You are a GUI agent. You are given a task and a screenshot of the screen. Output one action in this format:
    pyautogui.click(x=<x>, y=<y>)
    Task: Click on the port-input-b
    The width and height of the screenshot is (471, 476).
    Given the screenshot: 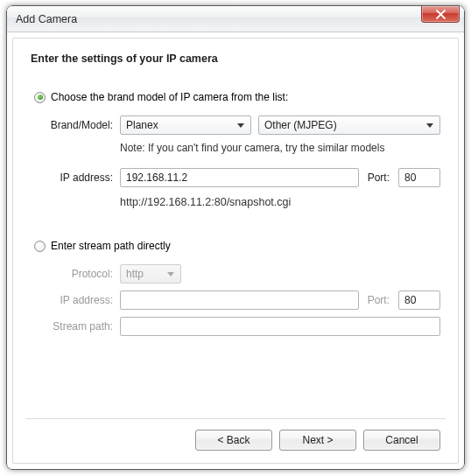 What is the action you would take?
    pyautogui.click(x=419, y=300)
    